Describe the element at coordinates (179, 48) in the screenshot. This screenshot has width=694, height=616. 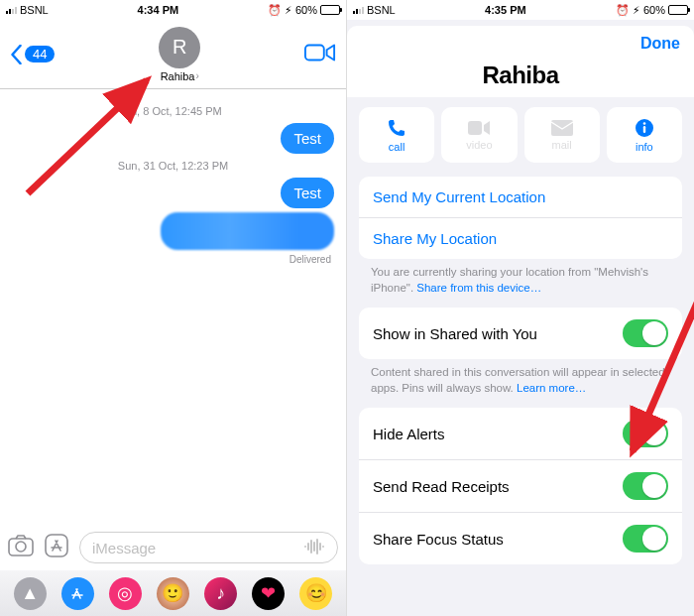
I see `avatar: R` at that location.